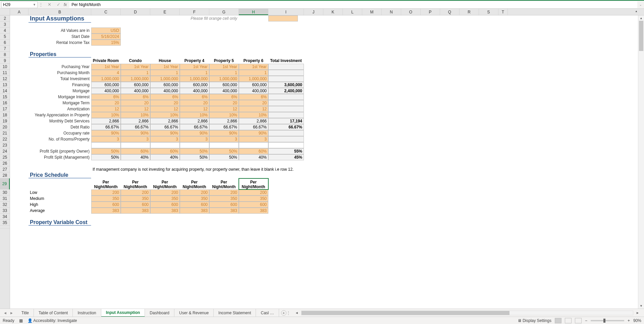 The height and width of the screenshot is (324, 644). I want to click on cell-F34, so click(195, 217).